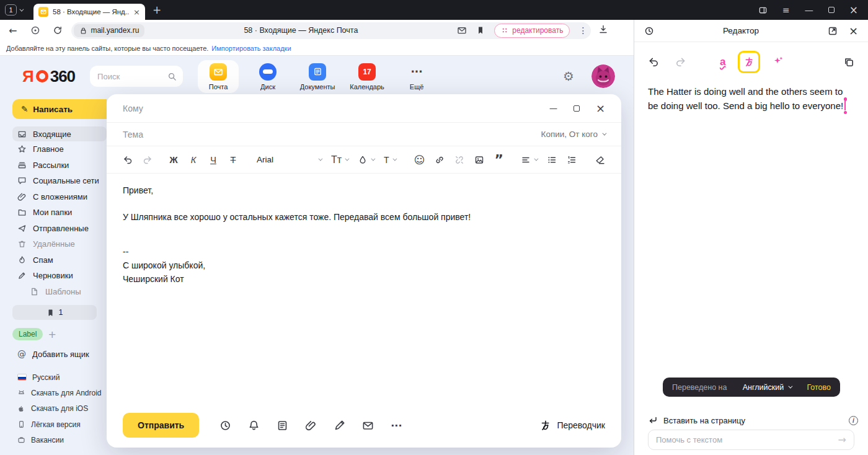  Describe the element at coordinates (853, 420) in the screenshot. I see `info-icon: i` at that location.